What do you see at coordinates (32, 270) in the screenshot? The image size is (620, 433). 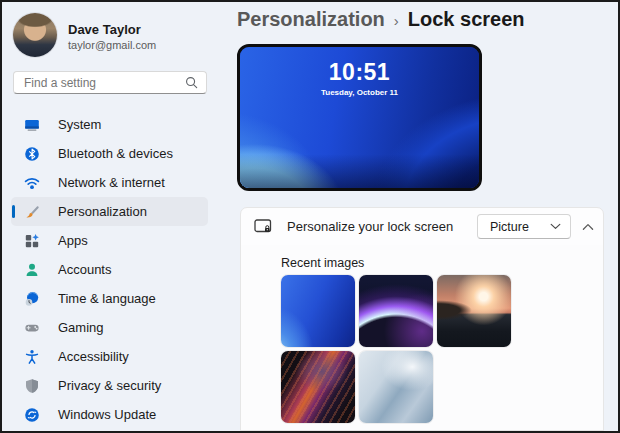 I see `accounts-icon` at bounding box center [32, 270].